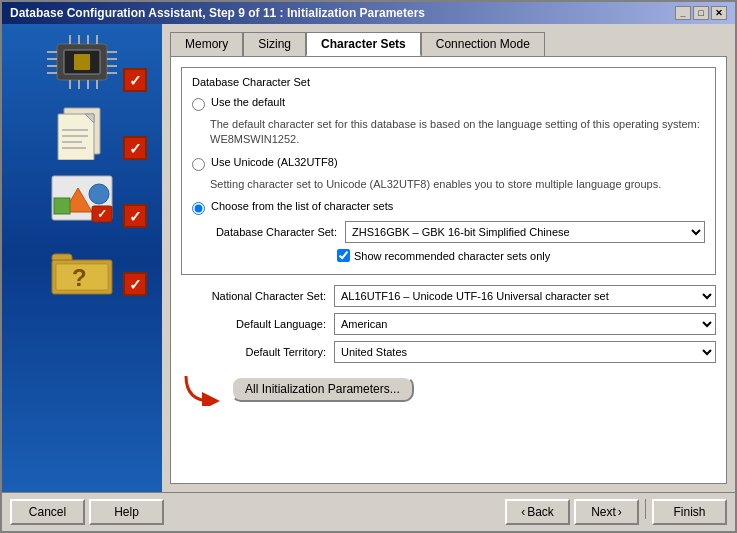  I want to click on radio-default-label: Use the default, so click(248, 102).